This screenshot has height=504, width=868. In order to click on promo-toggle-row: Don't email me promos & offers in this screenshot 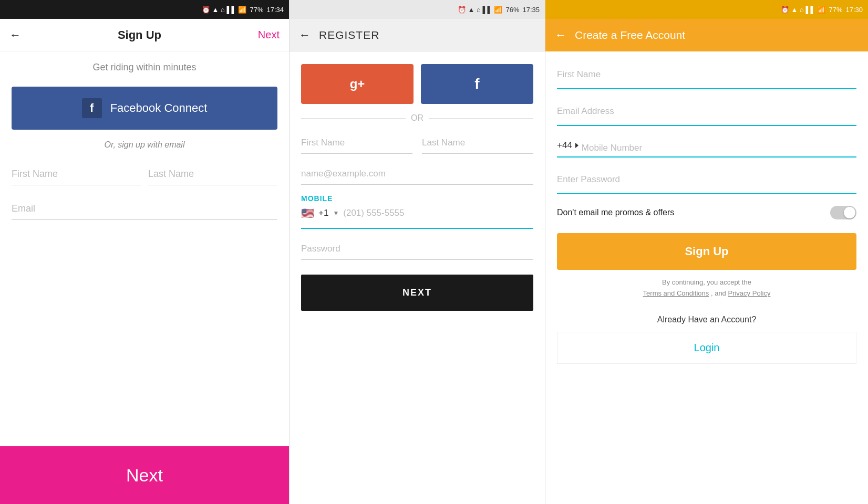, I will do `click(707, 213)`.